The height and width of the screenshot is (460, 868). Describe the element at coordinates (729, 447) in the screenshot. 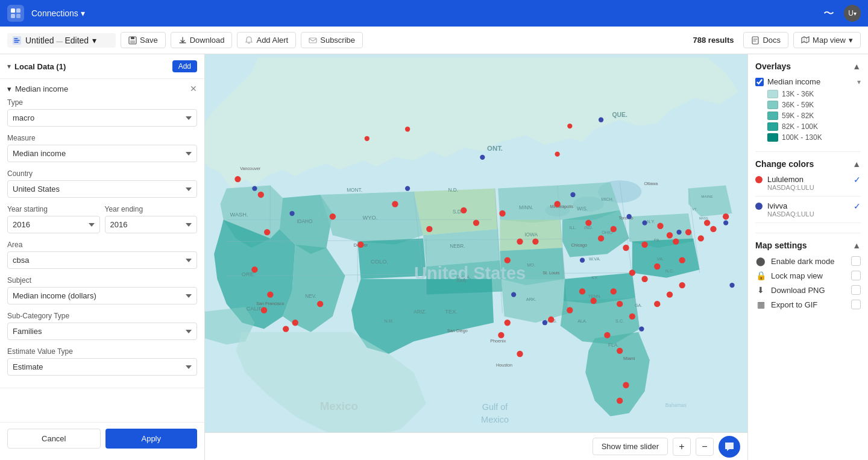

I see `chat-button` at that location.